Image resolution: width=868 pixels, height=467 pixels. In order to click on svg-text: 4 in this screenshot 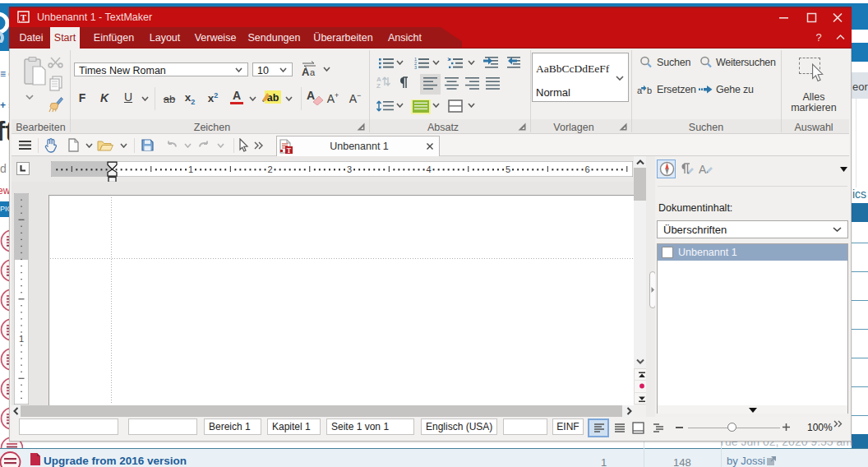, I will do `click(428, 169)`.